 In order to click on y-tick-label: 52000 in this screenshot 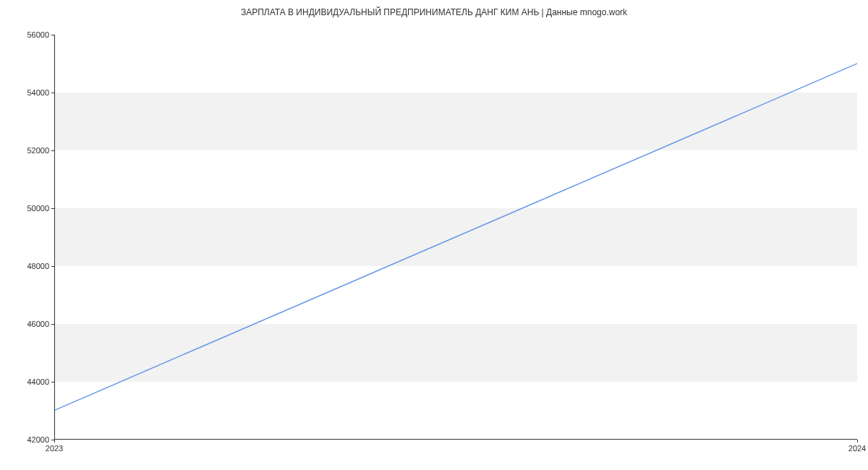, I will do `click(38, 150)`.